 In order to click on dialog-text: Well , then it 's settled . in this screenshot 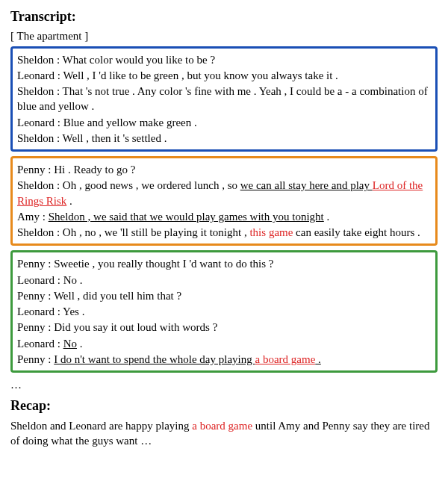, I will do `click(115, 138)`.